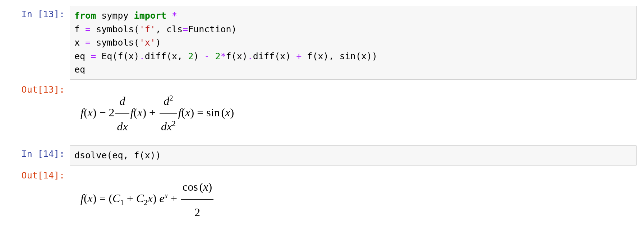  Describe the element at coordinates (116, 198) in the screenshot. I see `math-C1: C` at that location.